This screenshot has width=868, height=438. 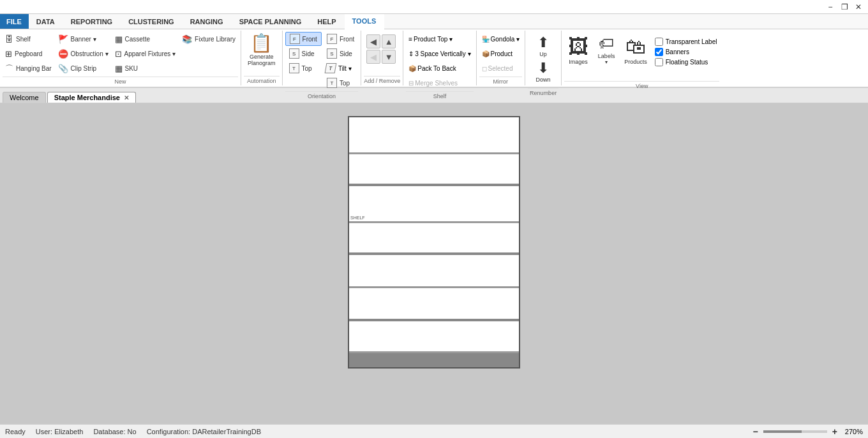 What do you see at coordinates (835, 432) in the screenshot?
I see `zoom-plus-button: +` at bounding box center [835, 432].